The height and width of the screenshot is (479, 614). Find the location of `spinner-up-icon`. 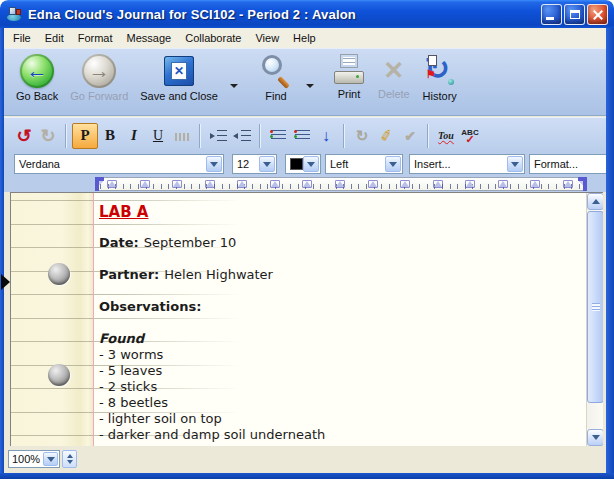

spinner-up-icon is located at coordinates (70, 456).